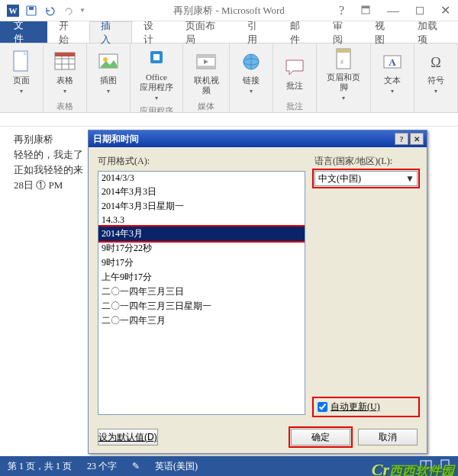 The image size is (458, 476). I want to click on table-button: 表格▾, so click(65, 73).